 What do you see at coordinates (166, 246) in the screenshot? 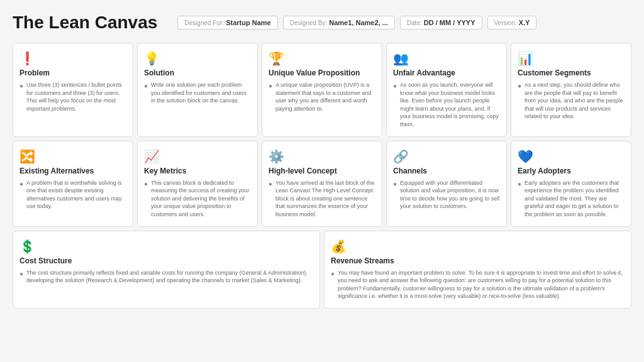
I see `cost-structure-icon: 💲` at bounding box center [166, 246].